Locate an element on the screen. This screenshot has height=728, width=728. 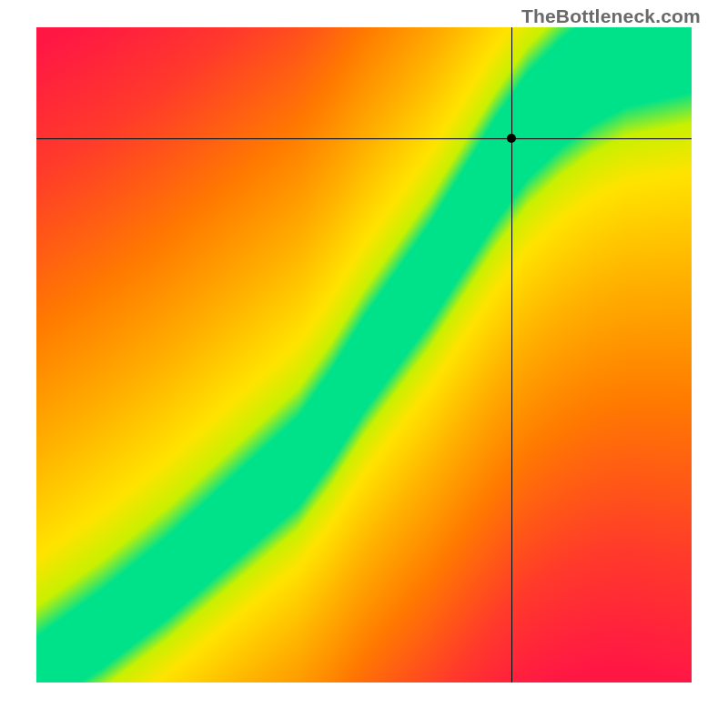
crosshair-dot is located at coordinates (511, 138).